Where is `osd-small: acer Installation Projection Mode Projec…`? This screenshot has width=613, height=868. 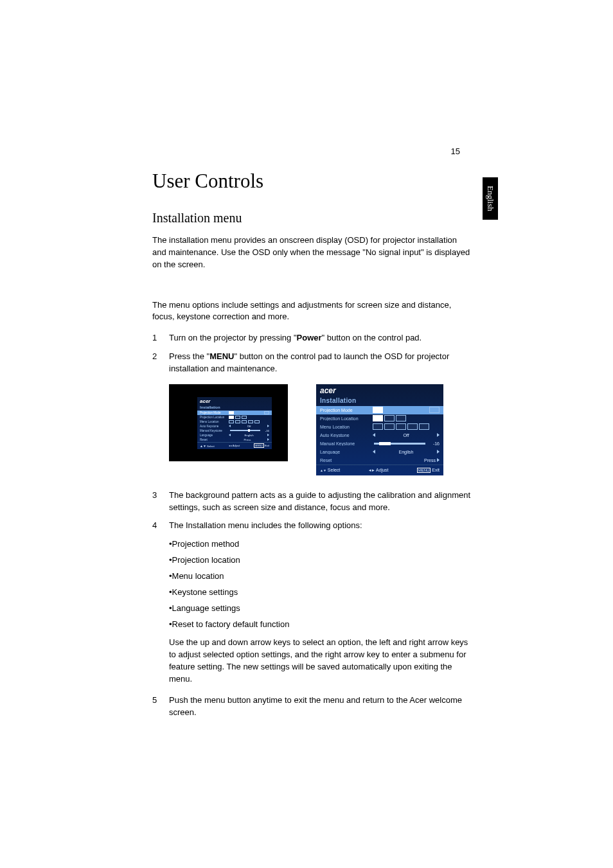
osd-small: acer Installation Projection Mode Projec… is located at coordinates (229, 423).